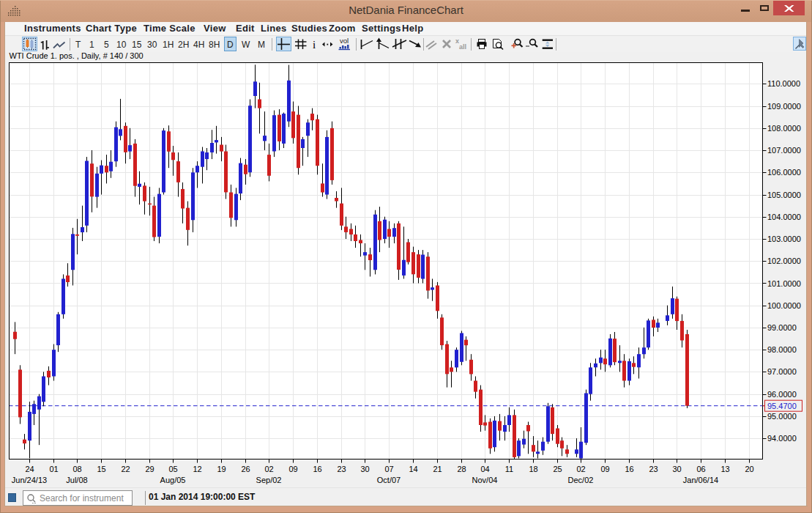 The height and width of the screenshot is (513, 812). I want to click on svg-text: 01, so click(53, 469).